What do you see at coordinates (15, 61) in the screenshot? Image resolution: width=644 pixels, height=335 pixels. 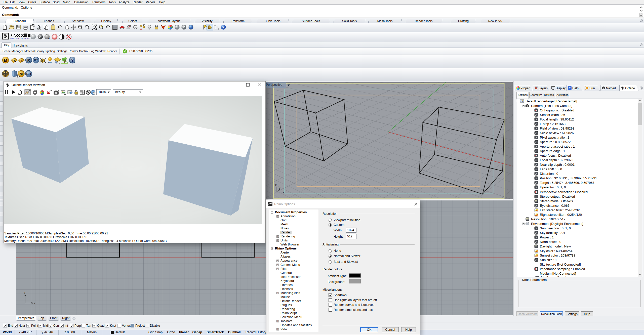 I see `svg-text: O` at bounding box center [15, 61].